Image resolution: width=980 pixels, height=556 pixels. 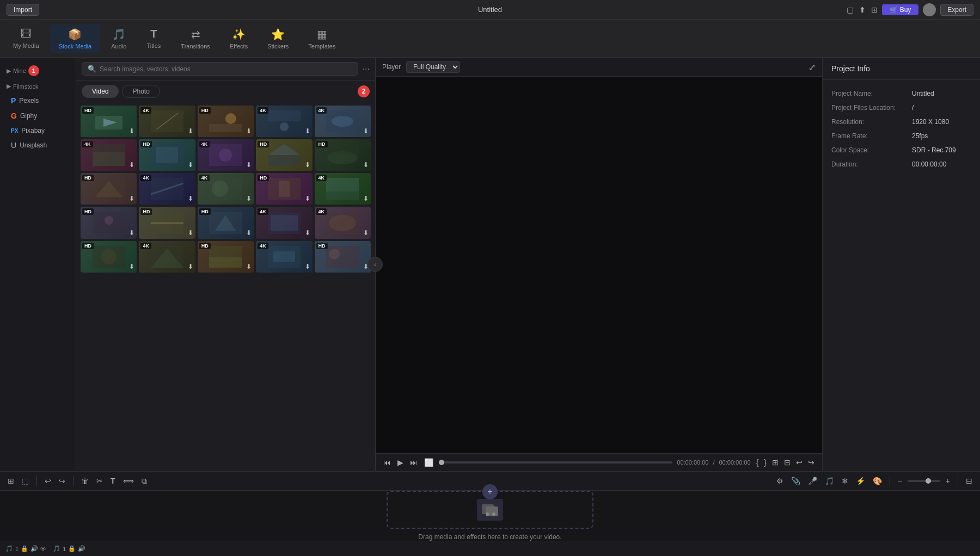 What do you see at coordinates (100, 91) in the screenshot?
I see `filter-tab-video: Video` at bounding box center [100, 91].